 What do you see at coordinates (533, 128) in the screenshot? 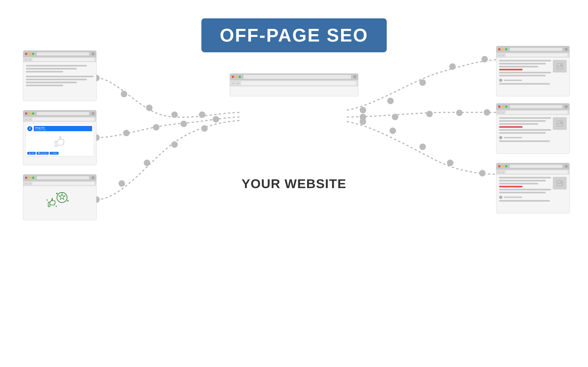
I see `right-mid-window: ← →` at bounding box center [533, 128].